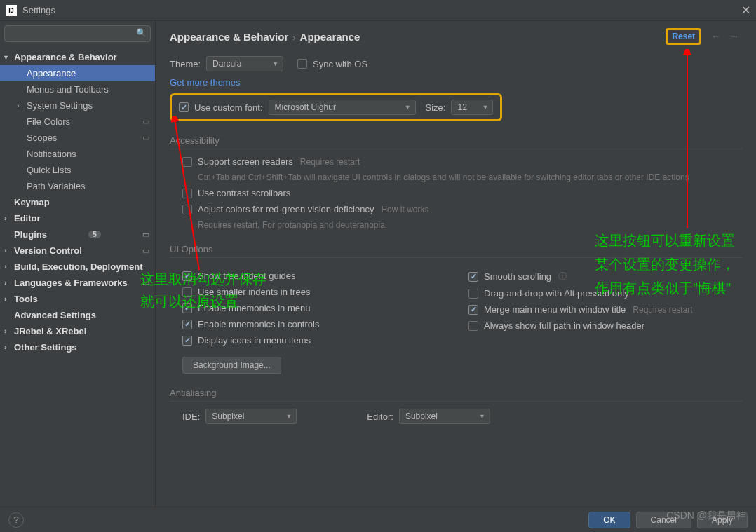 Image resolution: width=756 pixels, height=532 pixels. What do you see at coordinates (77, 186) in the screenshot?
I see `sidebar-item-path-variables: Path Variables` at bounding box center [77, 186].